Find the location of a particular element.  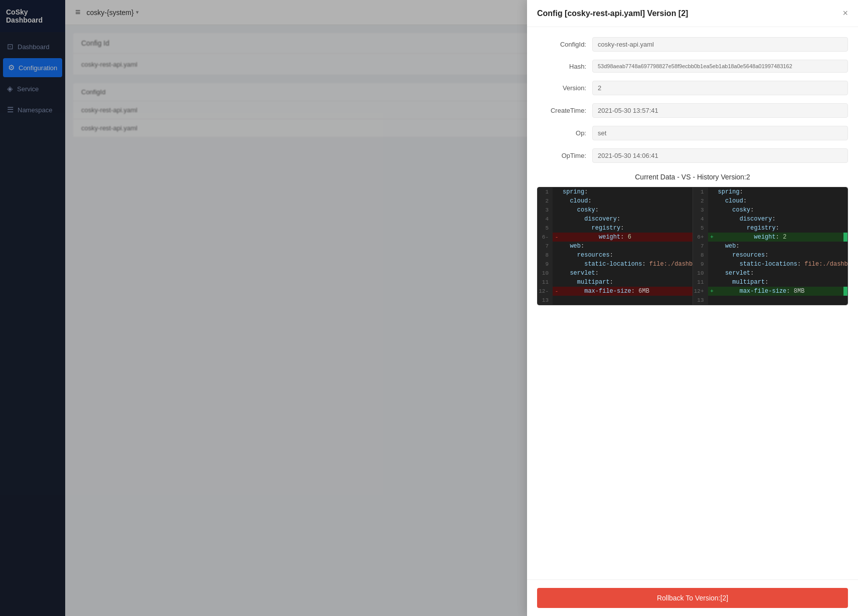

config-id-field: ConfigId: cosky-rest-api.yaml is located at coordinates (693, 44).